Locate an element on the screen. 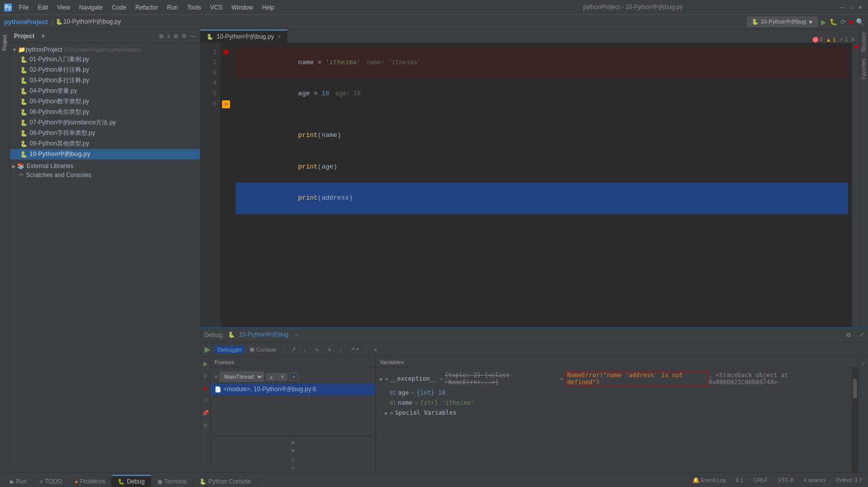 The image size is (868, 487). debug-button: 🐛 is located at coordinates (833, 22).